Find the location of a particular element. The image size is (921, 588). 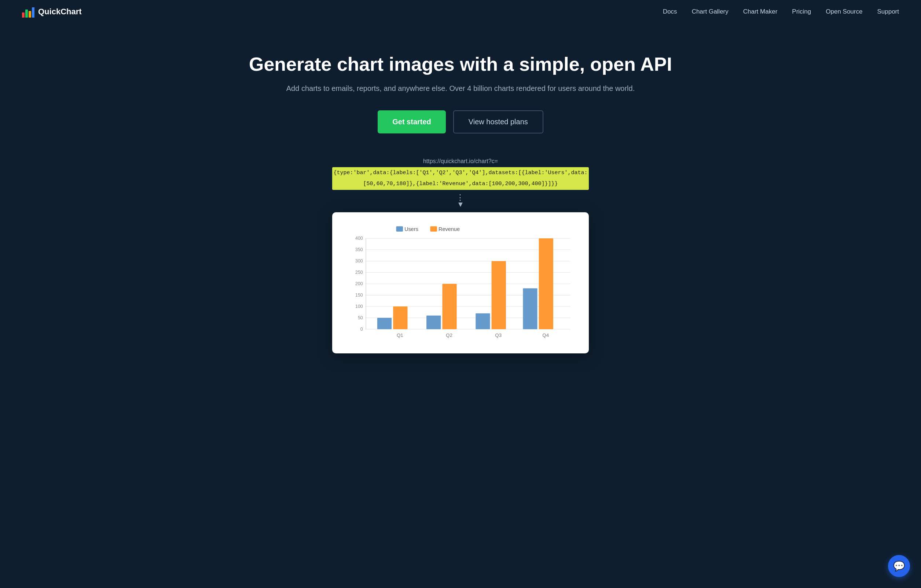

svg-text: Users is located at coordinates (412, 229).